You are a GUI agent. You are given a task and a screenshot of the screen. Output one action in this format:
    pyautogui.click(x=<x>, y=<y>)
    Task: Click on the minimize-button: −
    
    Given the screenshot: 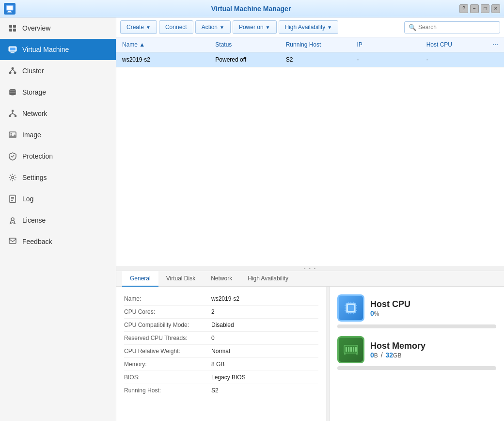 What is the action you would take?
    pyautogui.click(x=474, y=9)
    